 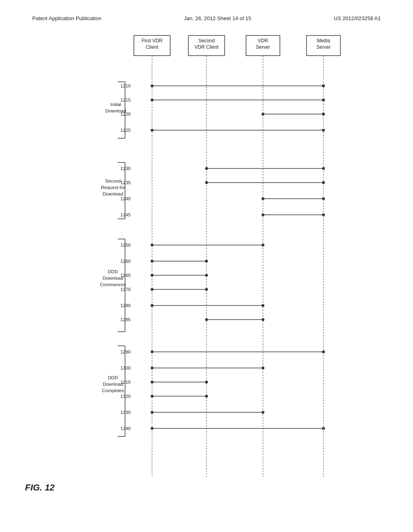 What do you see at coordinates (116, 104) in the screenshot?
I see `svg-text: Initial` at bounding box center [116, 104].